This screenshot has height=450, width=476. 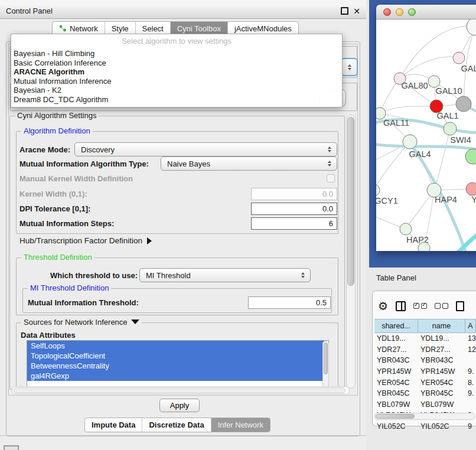 What do you see at coordinates (176, 366) in the screenshot?
I see `attribute-list-item: BetweennessCentrality` at bounding box center [176, 366].